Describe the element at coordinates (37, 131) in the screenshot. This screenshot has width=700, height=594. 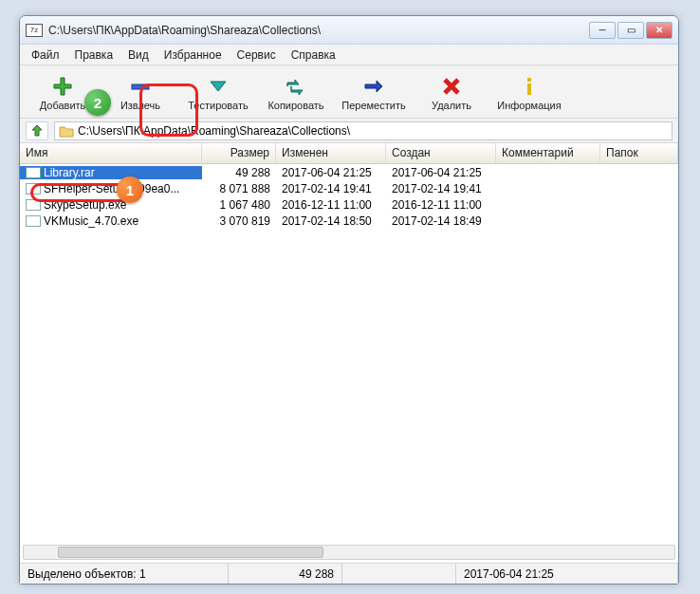
I see `up-button` at that location.